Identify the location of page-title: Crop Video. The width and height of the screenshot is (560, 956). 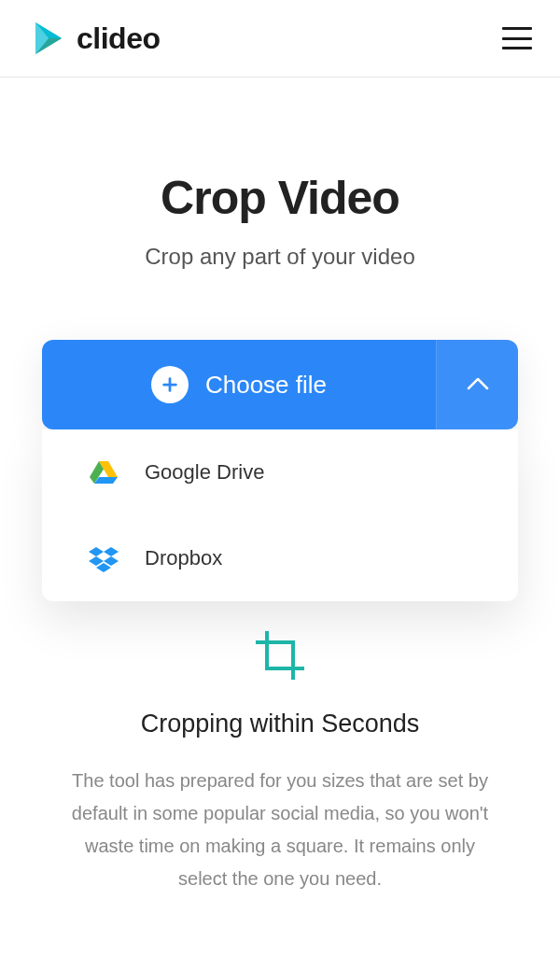
(280, 198).